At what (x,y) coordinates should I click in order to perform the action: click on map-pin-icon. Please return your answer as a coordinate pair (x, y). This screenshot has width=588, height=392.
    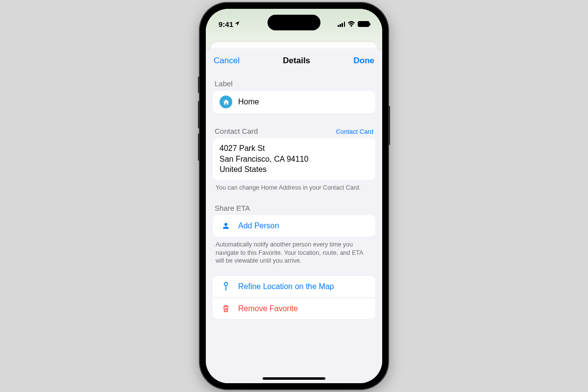
    Looking at the image, I should click on (226, 287).